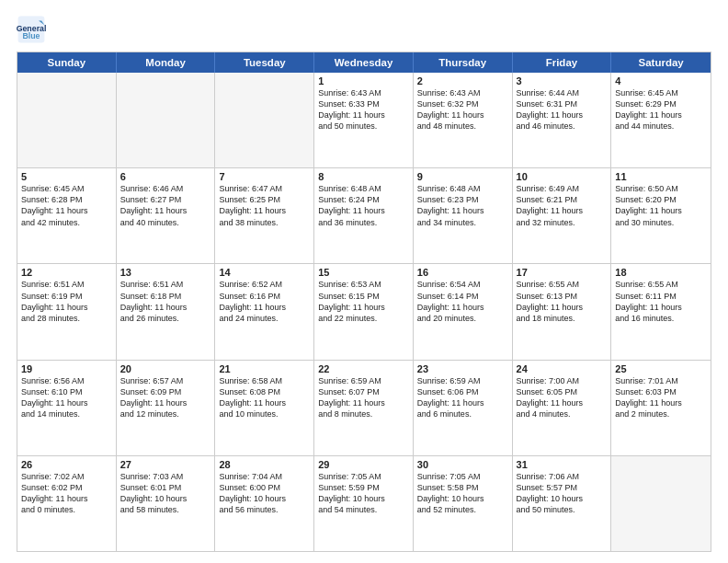 The image size is (728, 563). Describe the element at coordinates (165, 272) in the screenshot. I see `day-number: 13` at that location.